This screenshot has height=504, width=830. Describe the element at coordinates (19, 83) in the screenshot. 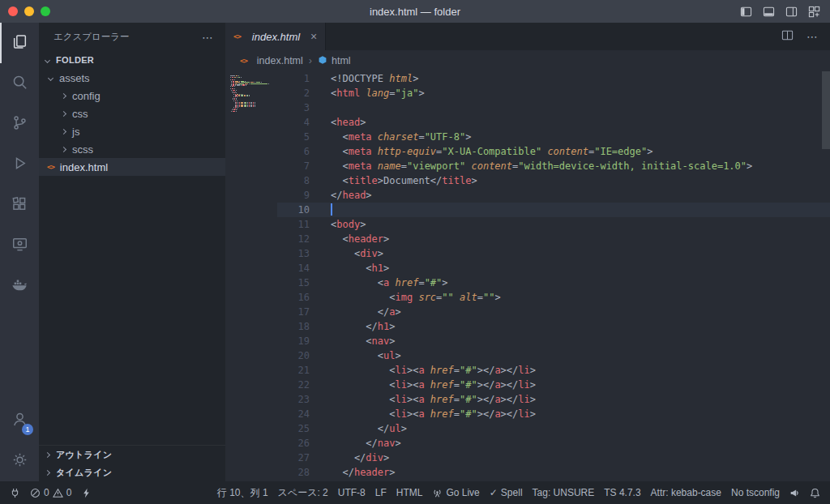

I see `activity-search-button` at that location.